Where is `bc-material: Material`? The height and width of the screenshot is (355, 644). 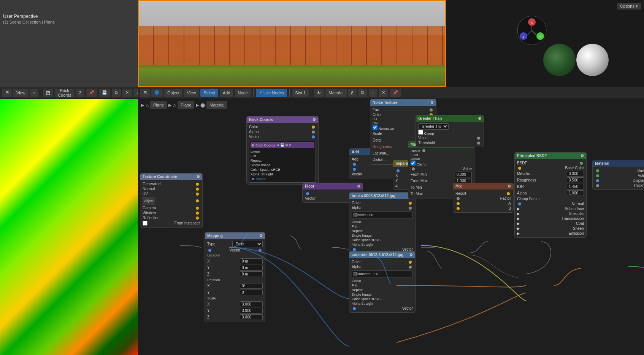
bc-material: Material is located at coordinates (217, 105).